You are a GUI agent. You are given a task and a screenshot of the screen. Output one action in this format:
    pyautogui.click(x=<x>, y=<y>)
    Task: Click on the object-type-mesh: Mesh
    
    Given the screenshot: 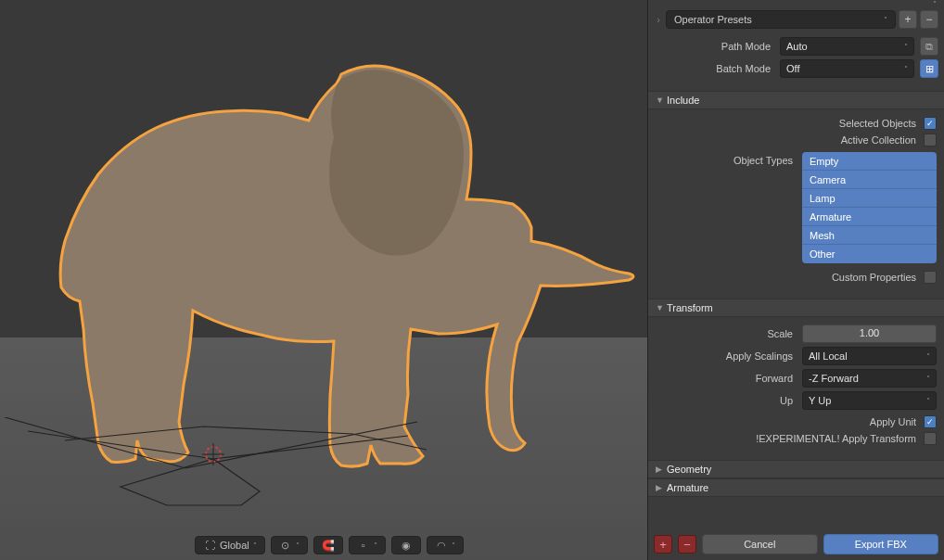 What is the action you would take?
    pyautogui.click(x=870, y=235)
    